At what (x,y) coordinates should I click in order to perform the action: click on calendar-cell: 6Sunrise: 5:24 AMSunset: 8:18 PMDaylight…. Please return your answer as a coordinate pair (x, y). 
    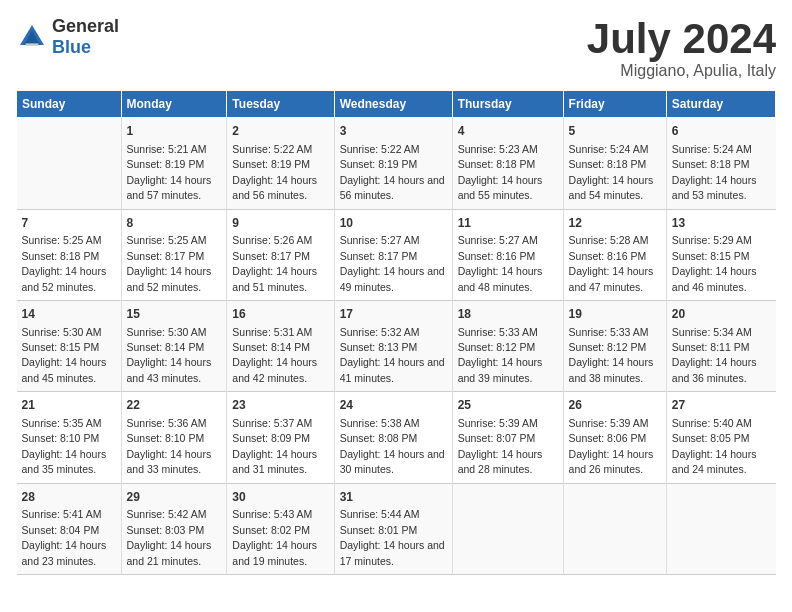
    Looking at the image, I should click on (720, 164).